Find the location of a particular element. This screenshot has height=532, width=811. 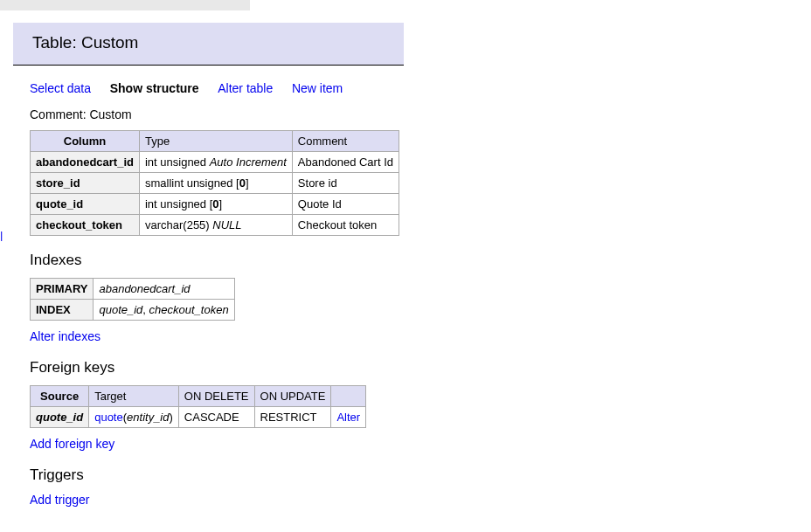

table-row: checkout_token varchar(255) NULL Checkou… is located at coordinates (215, 225).